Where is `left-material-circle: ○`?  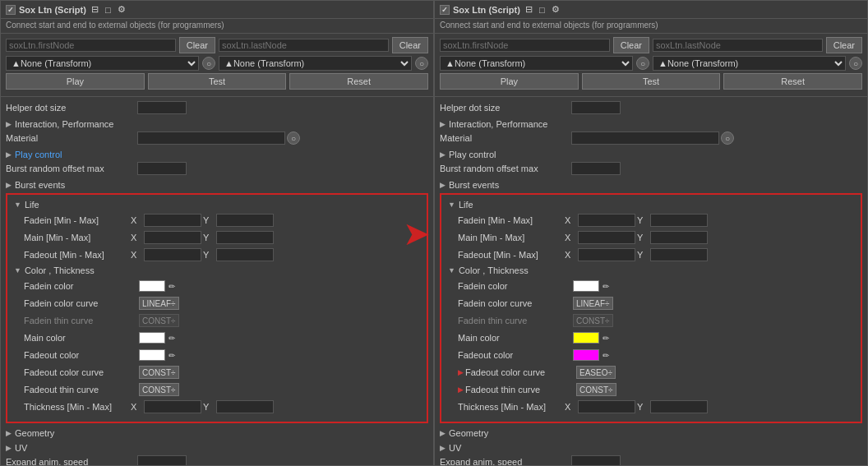 left-material-circle: ○ is located at coordinates (293, 138).